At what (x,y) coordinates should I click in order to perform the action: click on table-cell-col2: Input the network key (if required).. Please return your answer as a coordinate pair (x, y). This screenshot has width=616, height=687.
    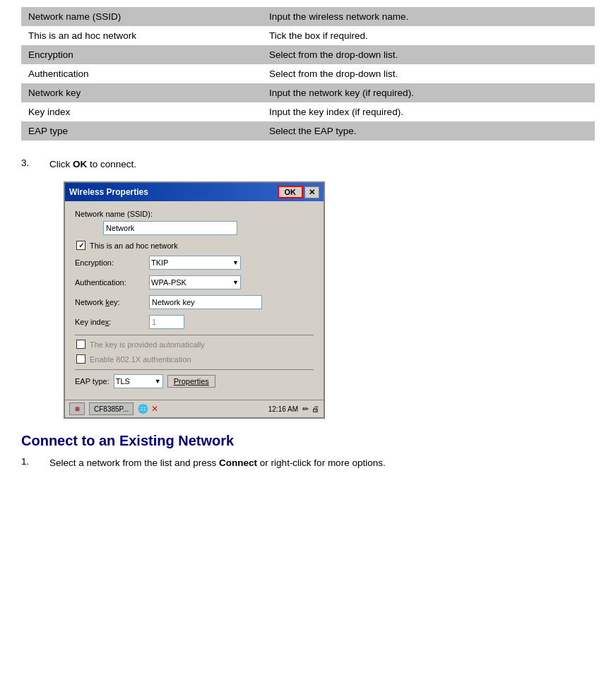
    Looking at the image, I should click on (428, 93).